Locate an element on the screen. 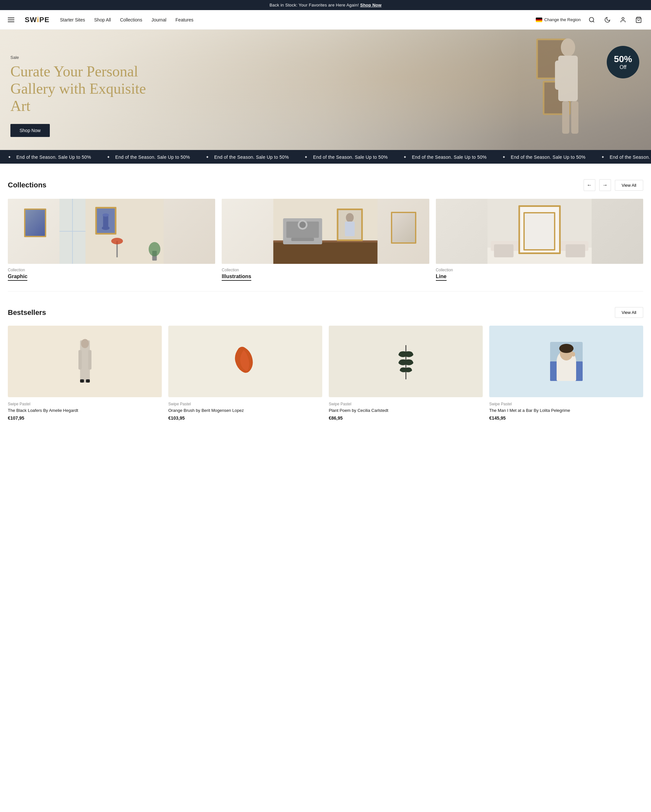 The image size is (651, 812). marquee-text-3: End of the Season. Sale Up to 50% is located at coordinates (252, 157).